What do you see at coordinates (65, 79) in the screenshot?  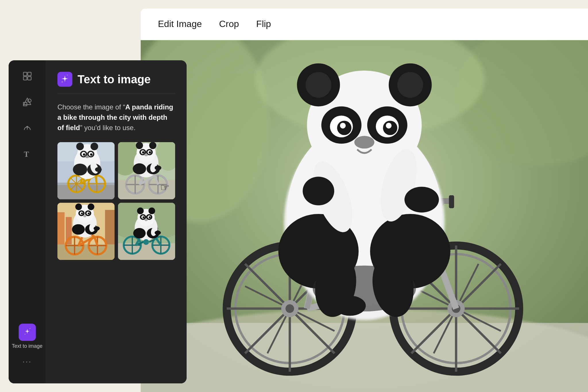 I see `panel-header-icon` at bounding box center [65, 79].